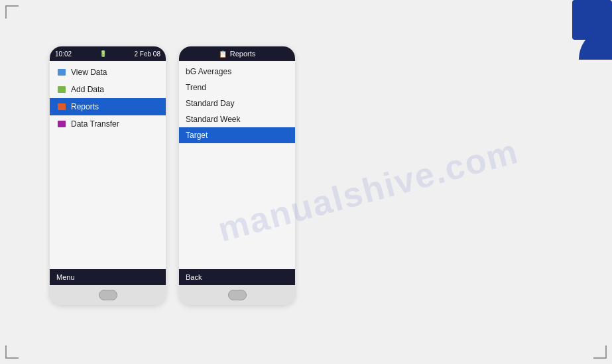  I want to click on device1-home-button-area, so click(107, 295).